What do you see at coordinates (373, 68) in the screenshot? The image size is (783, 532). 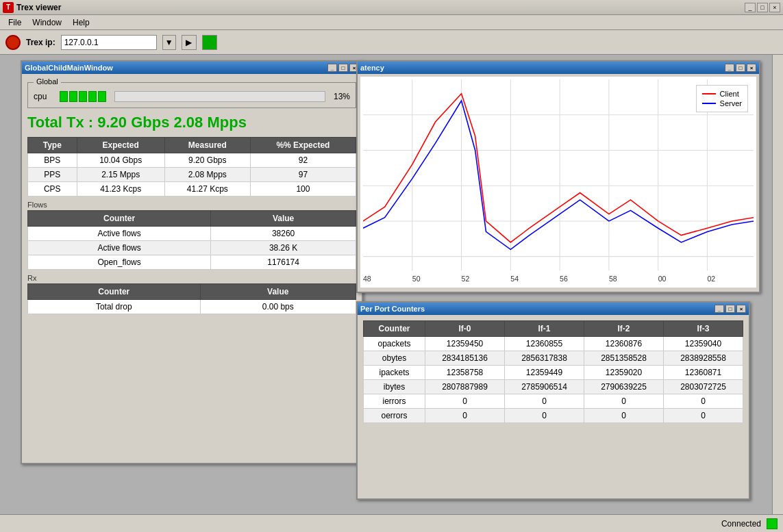 I see `latency-window-title: atency` at bounding box center [373, 68].